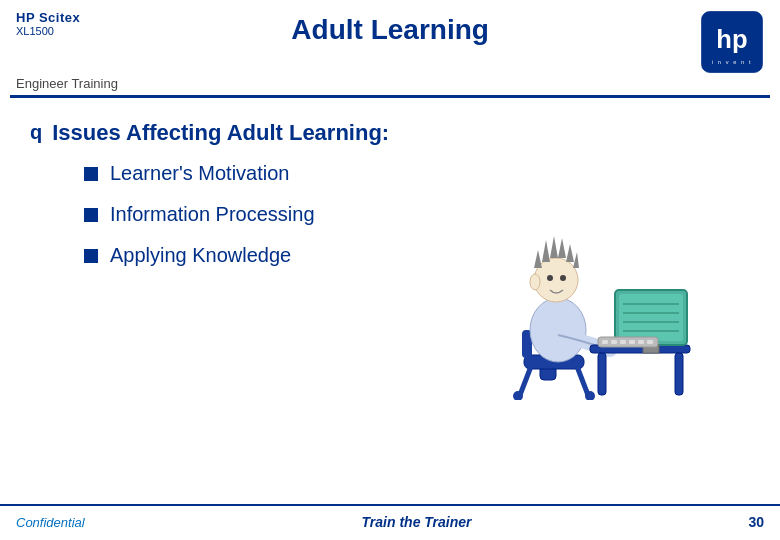  Describe the element at coordinates (390, 133) in the screenshot. I see `primary-bullet: q Issues Affecting Adult Learning:` at that location.